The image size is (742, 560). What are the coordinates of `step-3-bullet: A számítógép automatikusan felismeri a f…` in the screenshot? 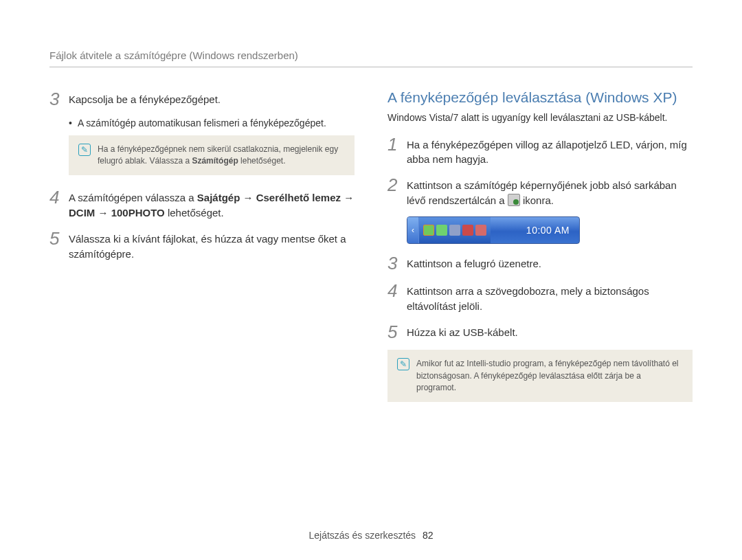 It's located at (212, 123).